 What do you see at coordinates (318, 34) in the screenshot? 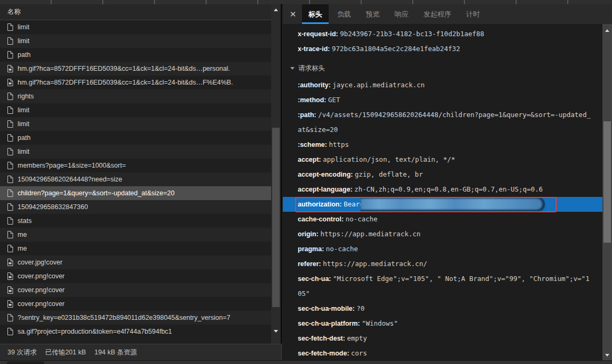
I see `header-key: x-request-id:` at bounding box center [318, 34].